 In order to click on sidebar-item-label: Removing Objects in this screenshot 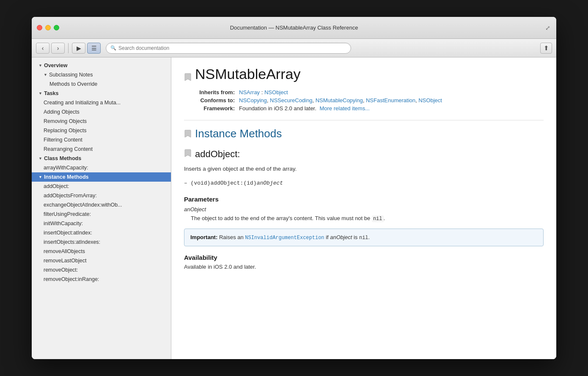, I will do `click(65, 121)`.